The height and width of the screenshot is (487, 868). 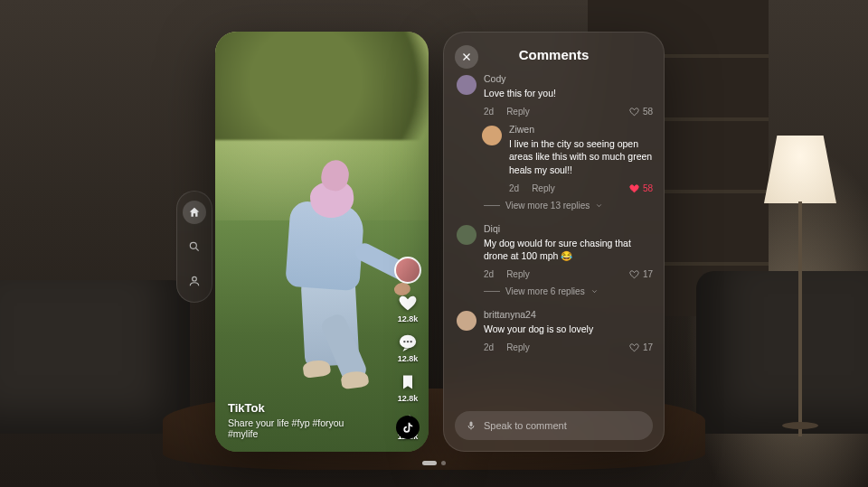 What do you see at coordinates (568, 93) in the screenshot?
I see `comment-text: Love this for you!` at bounding box center [568, 93].